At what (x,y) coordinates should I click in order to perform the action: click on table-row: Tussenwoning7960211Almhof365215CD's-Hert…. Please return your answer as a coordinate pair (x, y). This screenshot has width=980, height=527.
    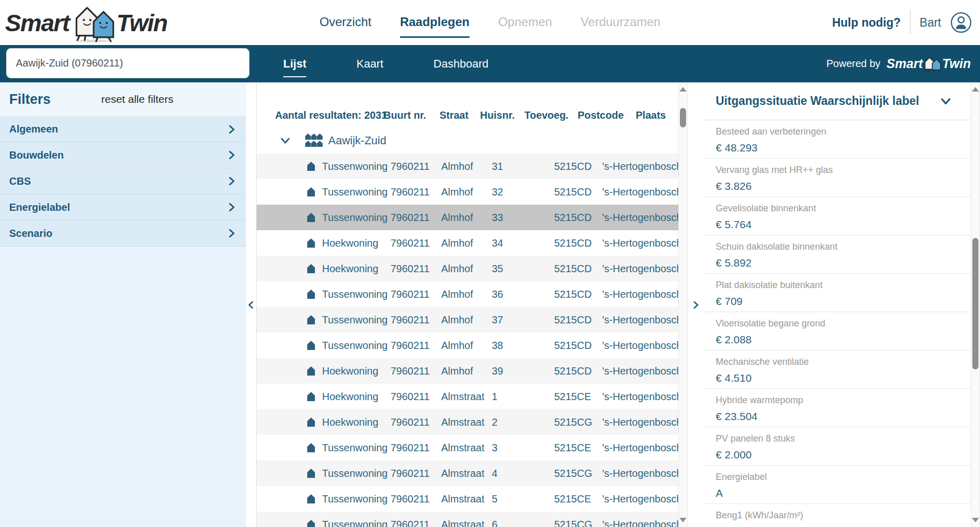
    Looking at the image, I should click on (467, 294).